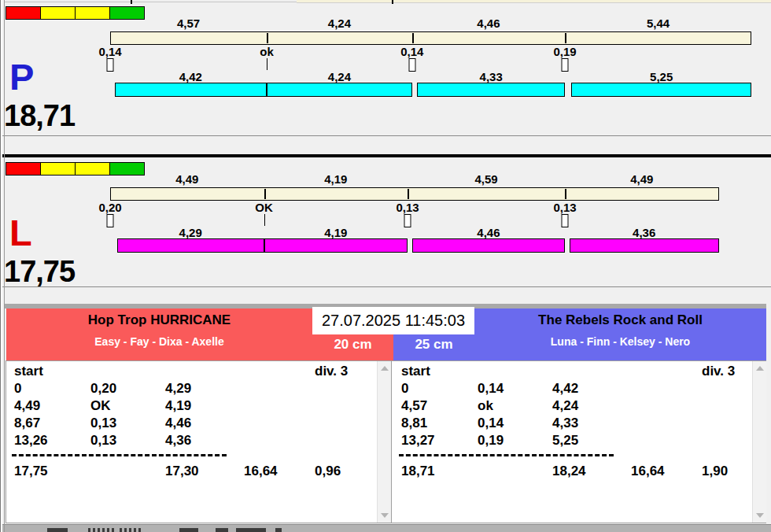 The image size is (771, 532). I want to click on table-total-cell: 18,71, so click(419, 471).